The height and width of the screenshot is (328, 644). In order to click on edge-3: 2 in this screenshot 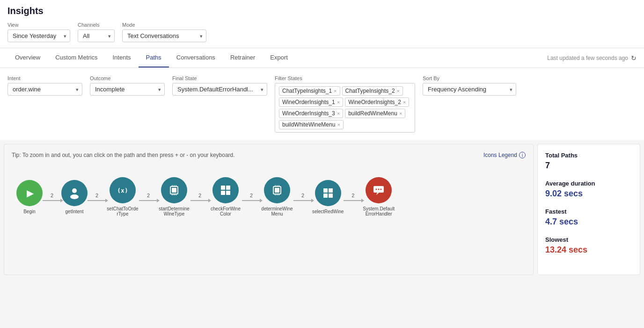, I will do `click(148, 197)`.